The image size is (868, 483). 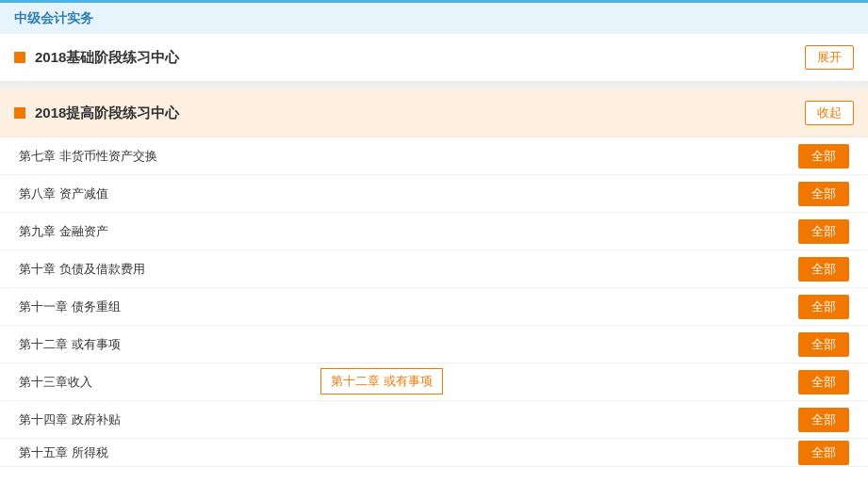 I want to click on chapter-tooltip: 第十二章 或有事项, so click(x=382, y=381).